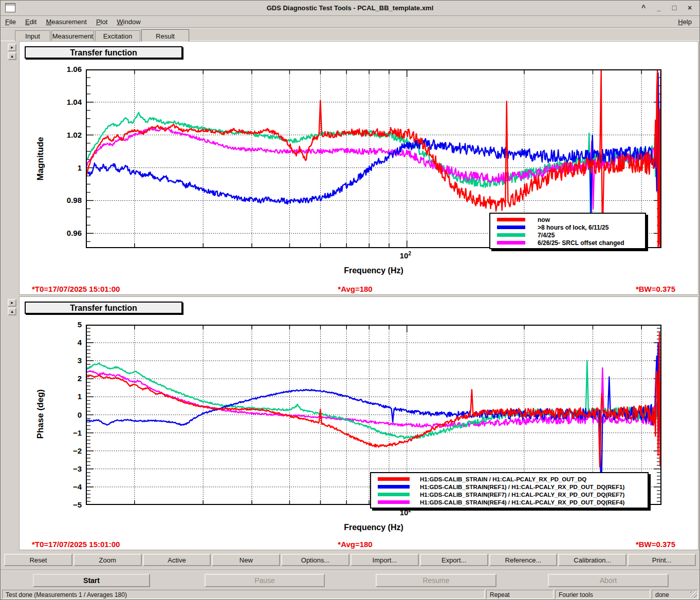 Image resolution: width=700 pixels, height=600 pixels. I want to click on legend-label: now, so click(544, 220).